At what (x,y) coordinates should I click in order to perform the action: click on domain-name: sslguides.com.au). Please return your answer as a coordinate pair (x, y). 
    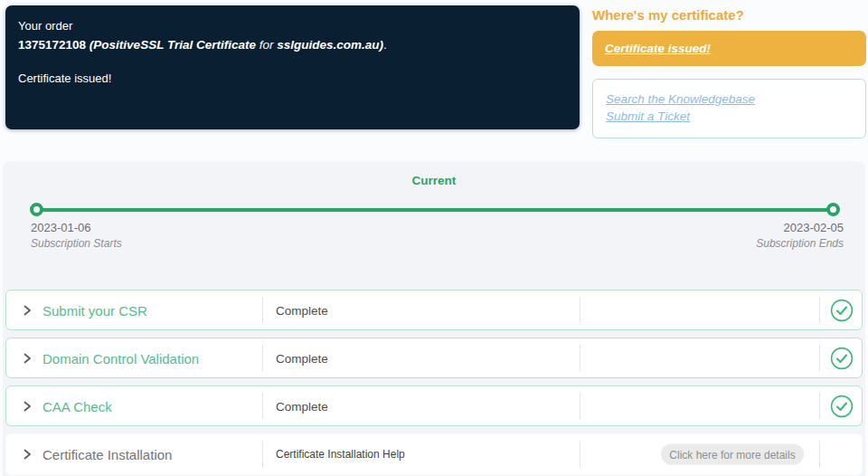
    Looking at the image, I should click on (330, 45).